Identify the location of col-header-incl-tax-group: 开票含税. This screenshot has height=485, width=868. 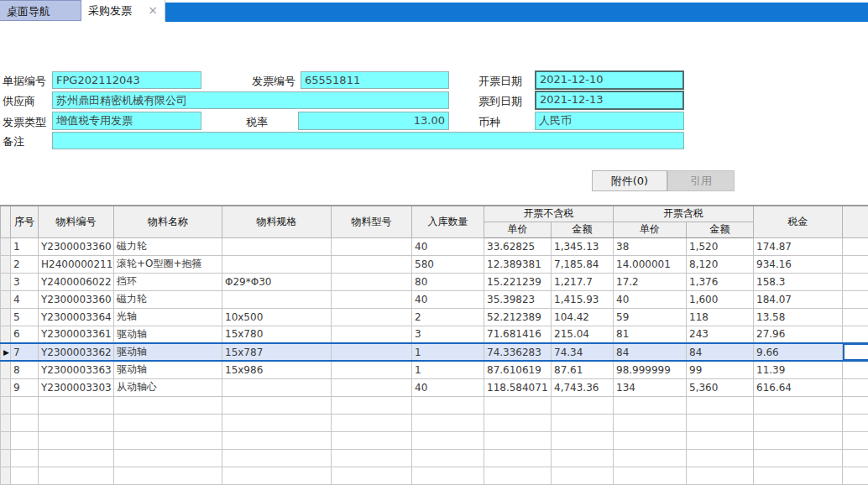
(683, 213).